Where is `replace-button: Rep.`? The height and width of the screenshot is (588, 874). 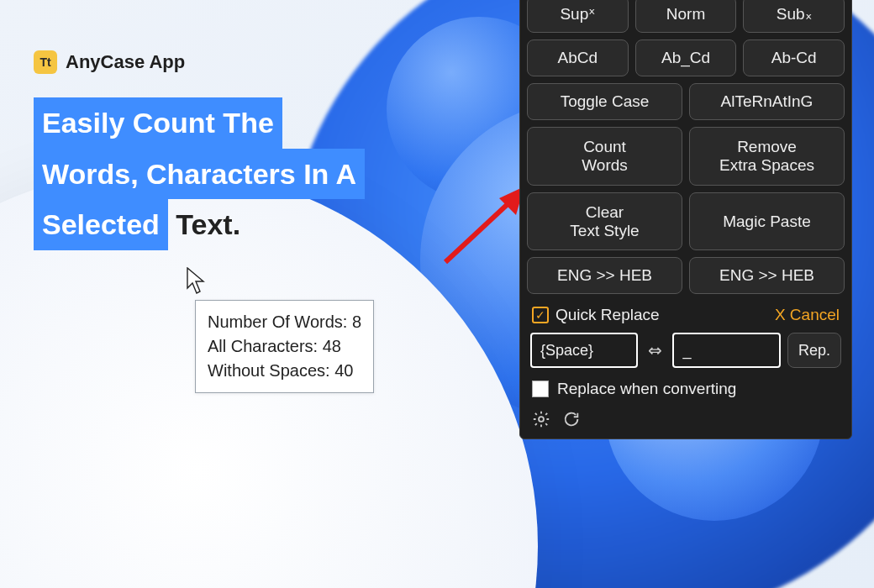 replace-button: Rep. is located at coordinates (814, 350).